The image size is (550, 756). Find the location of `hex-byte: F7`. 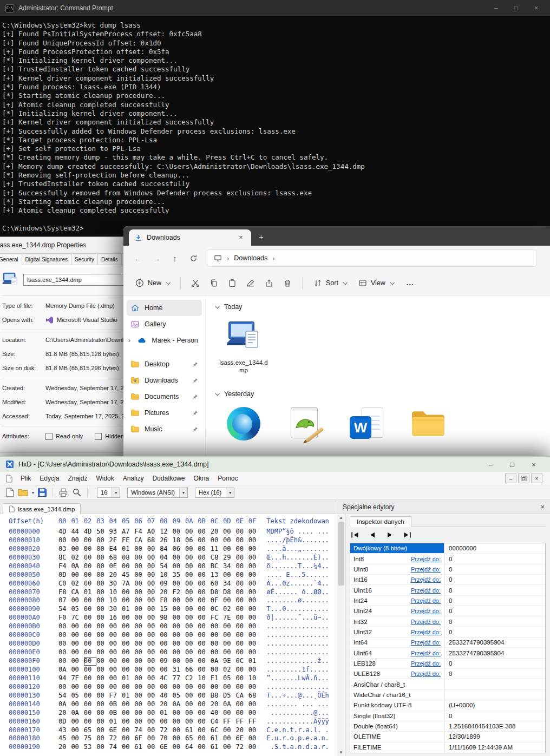

hex-byte: F7 is located at coordinates (116, 696).